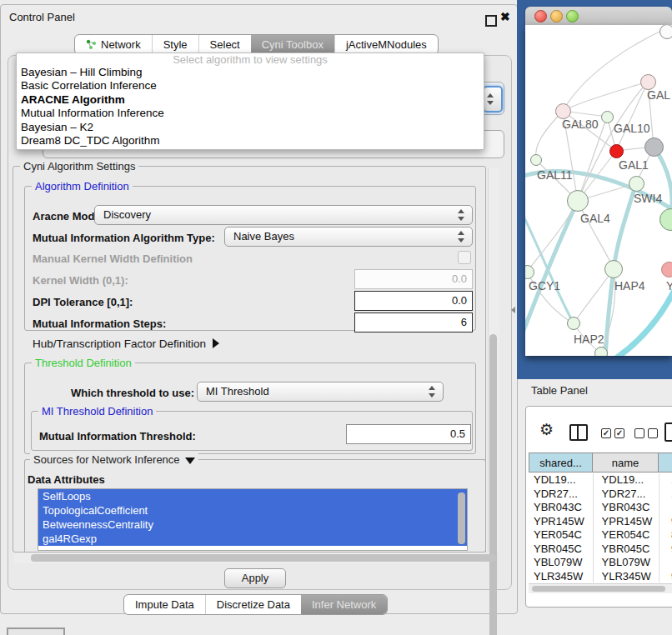 This screenshot has height=635, width=672. Describe the element at coordinates (118, 437) in the screenshot. I see `mi-threshold-label: Mutual Information Threshold:` at that location.